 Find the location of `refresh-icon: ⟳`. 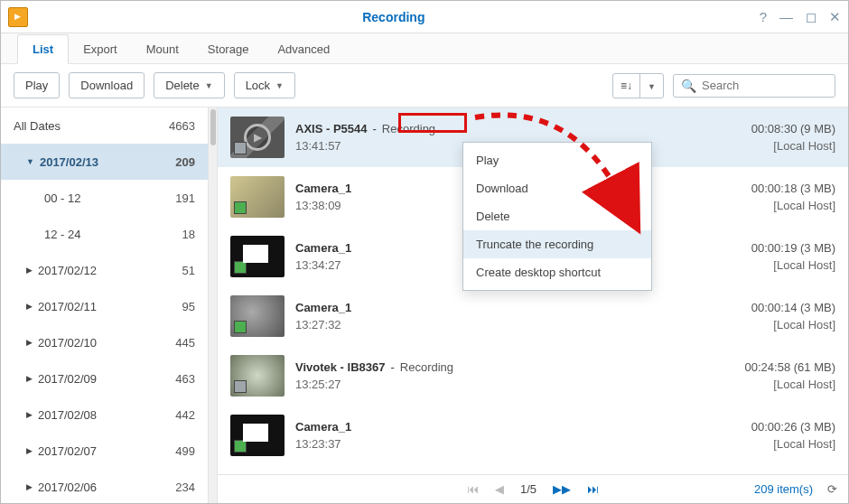

refresh-icon: ⟳ is located at coordinates (833, 490).